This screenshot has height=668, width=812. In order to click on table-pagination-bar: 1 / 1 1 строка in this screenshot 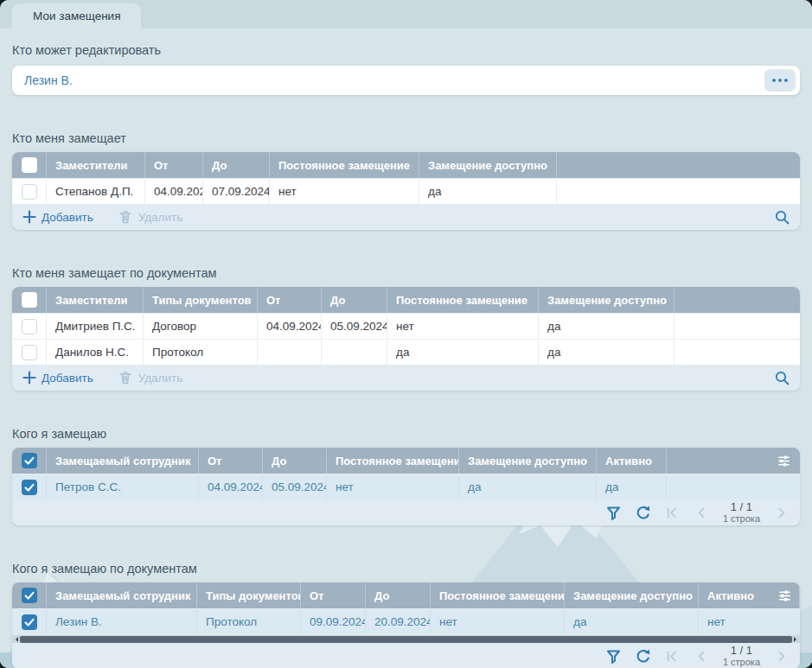, I will do `click(406, 655)`.